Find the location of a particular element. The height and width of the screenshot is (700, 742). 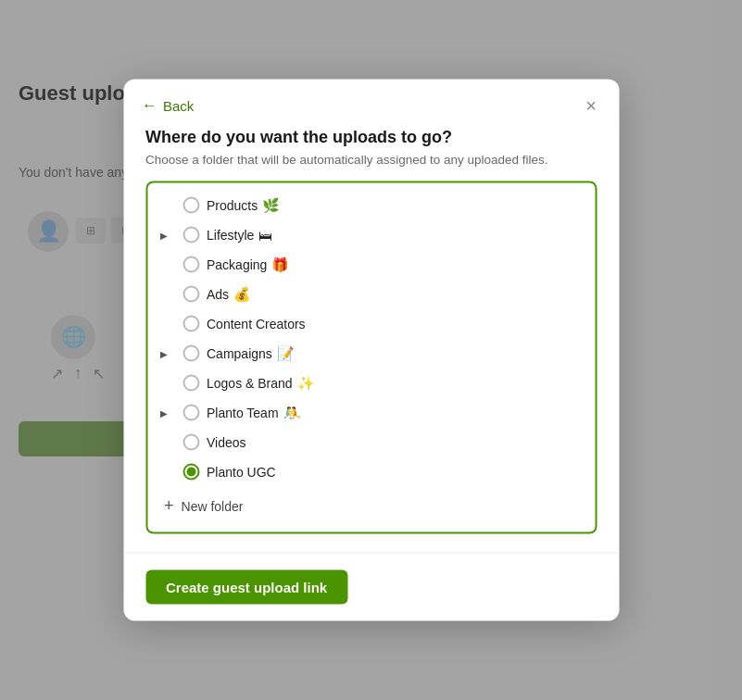

folder-item: Logos & Brand ✨ is located at coordinates (371, 383).